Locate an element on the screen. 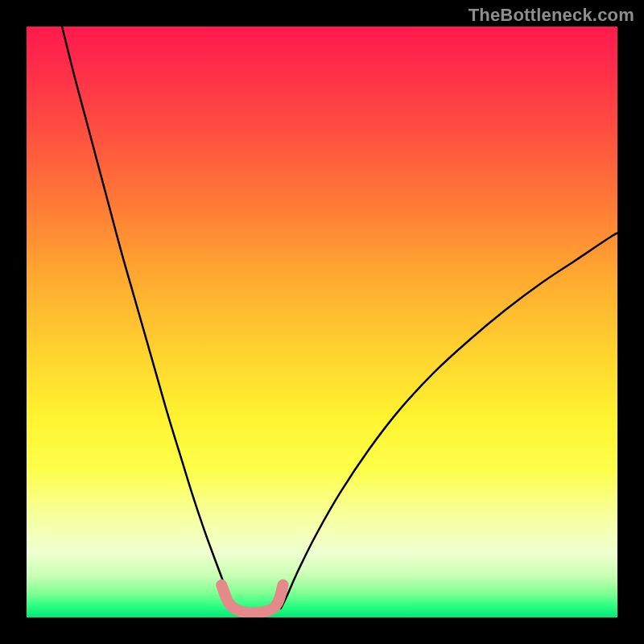  chart-valley-accent is located at coordinates (252, 599).